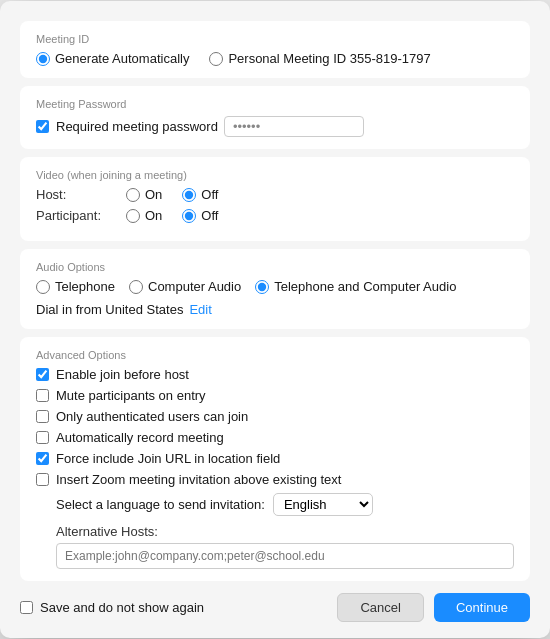  What do you see at coordinates (76, 286) in the screenshot?
I see `telephone-option: Telephone` at bounding box center [76, 286].